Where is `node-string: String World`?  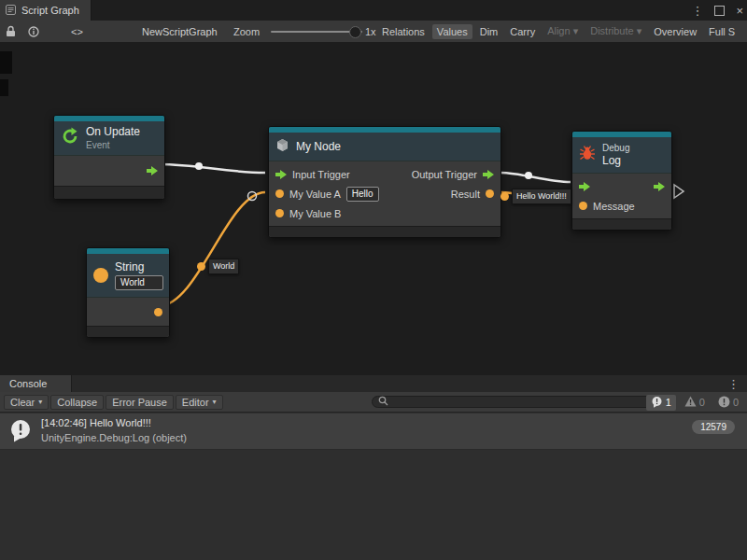 node-string: String World is located at coordinates (128, 293).